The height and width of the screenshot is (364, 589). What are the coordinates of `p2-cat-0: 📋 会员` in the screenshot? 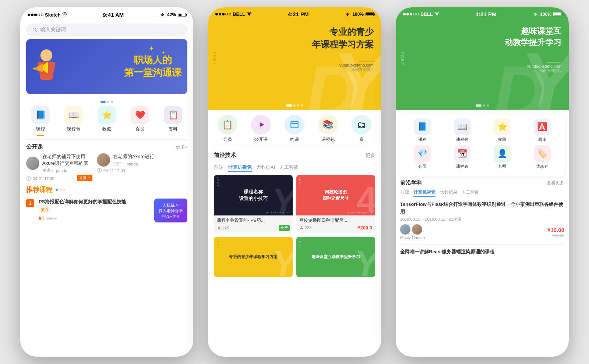 It's located at (228, 129).